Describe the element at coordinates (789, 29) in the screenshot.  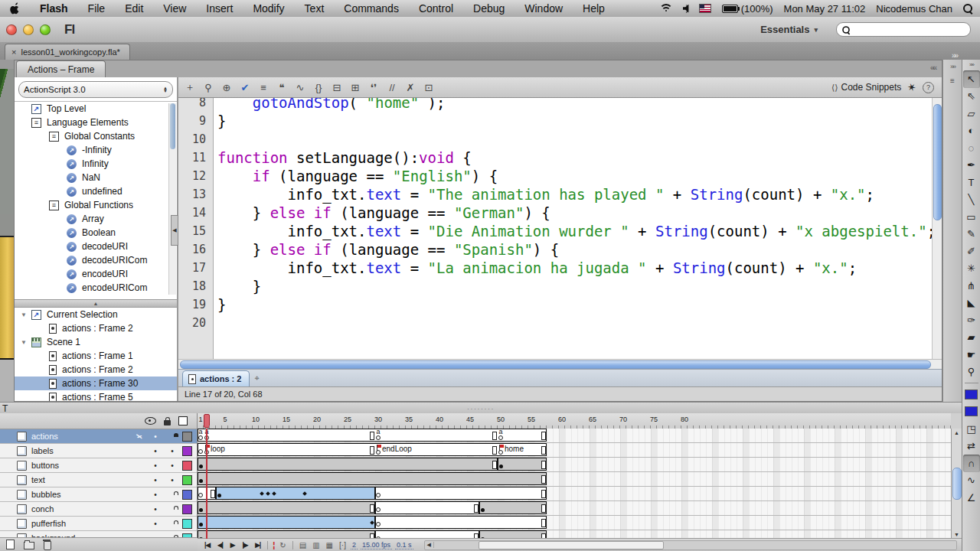
I see `workspace-switcher: Essentials ▾` at that location.